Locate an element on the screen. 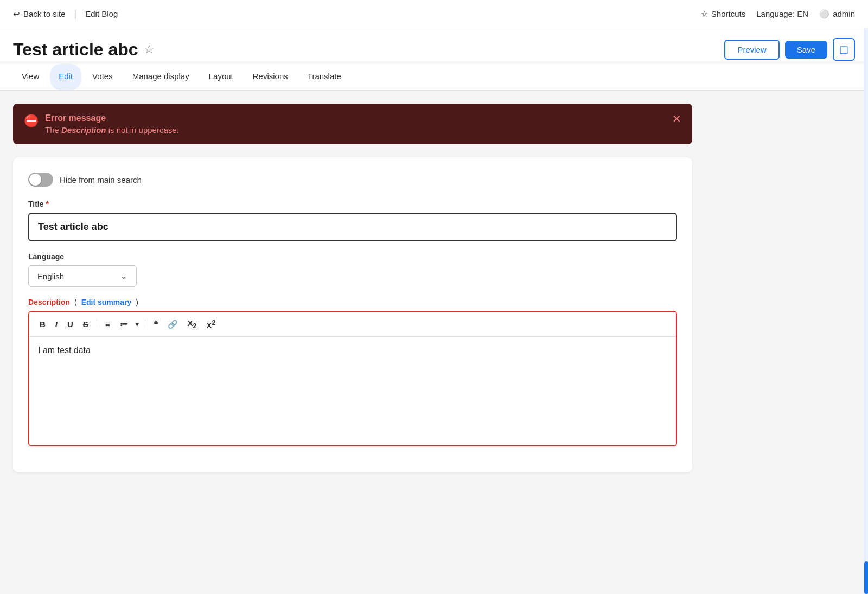 This screenshot has width=868, height=594. error-content: ⛔ Error message The Description is not i… is located at coordinates (101, 124).